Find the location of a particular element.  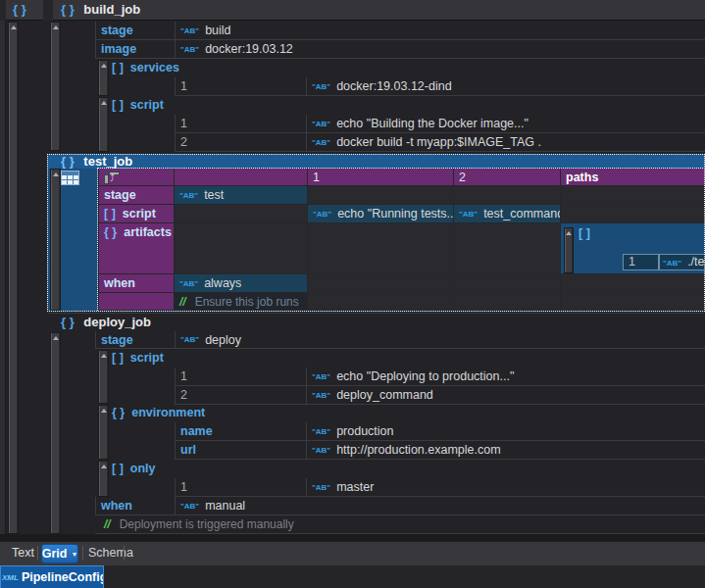

paths-array-collapse-bar is located at coordinates (569, 251).